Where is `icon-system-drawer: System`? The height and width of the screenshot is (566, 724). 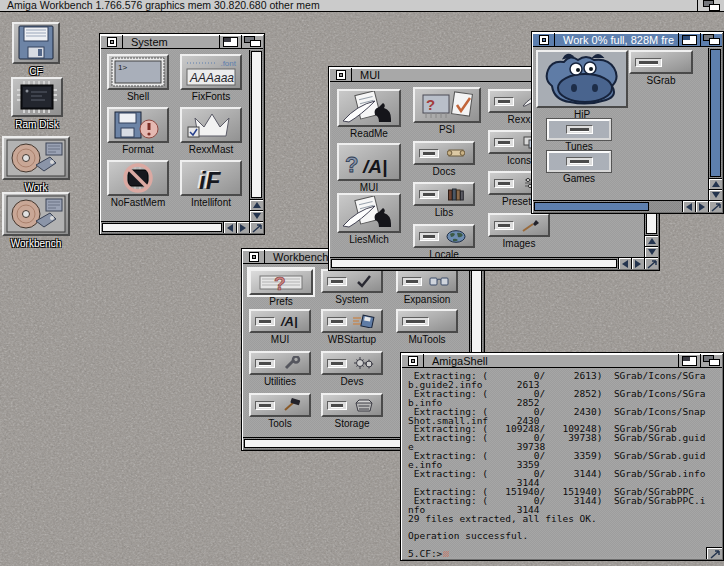 icon-system-drawer: System is located at coordinates (352, 287).